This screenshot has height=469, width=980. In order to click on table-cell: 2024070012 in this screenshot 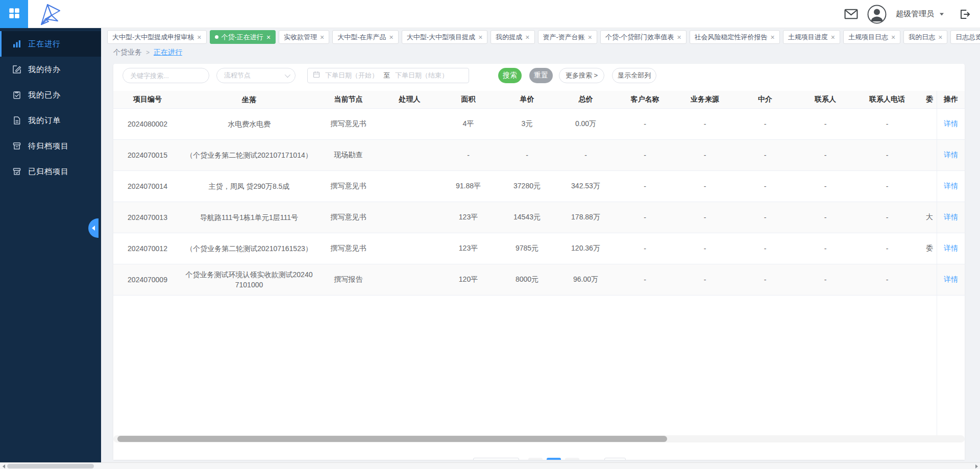, I will do `click(148, 249)`.